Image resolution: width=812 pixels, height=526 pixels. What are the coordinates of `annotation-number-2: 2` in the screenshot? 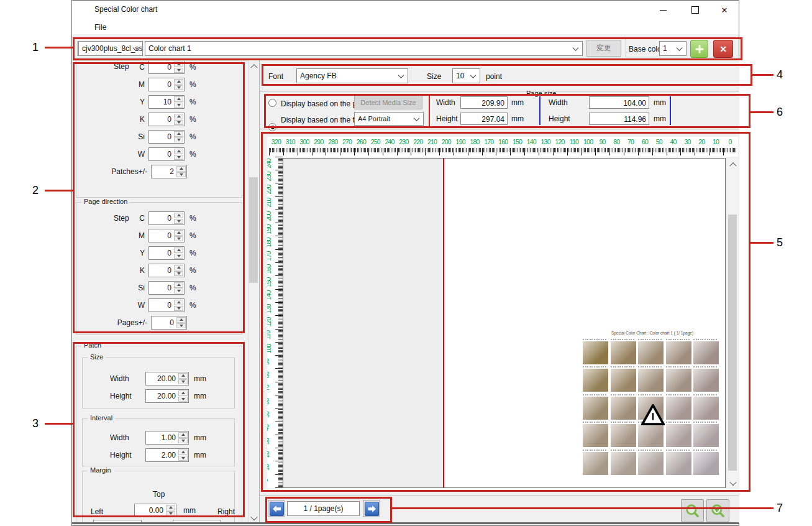 It's located at (35, 190).